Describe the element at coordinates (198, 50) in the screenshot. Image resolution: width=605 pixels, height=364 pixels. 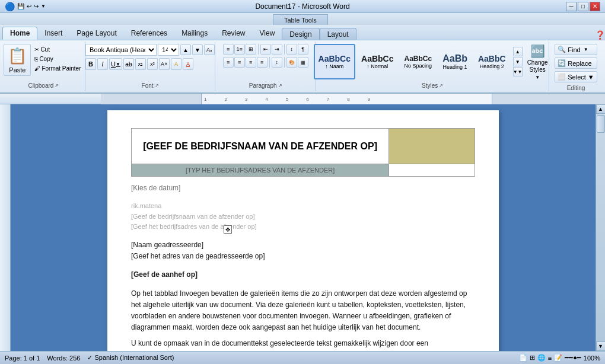
I see `decrease-font-button: ▼` at that location.